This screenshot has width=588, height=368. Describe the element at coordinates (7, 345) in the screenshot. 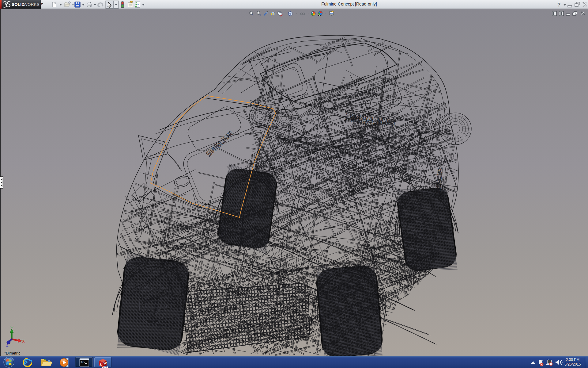

I see `svg-text: Z` at that location.